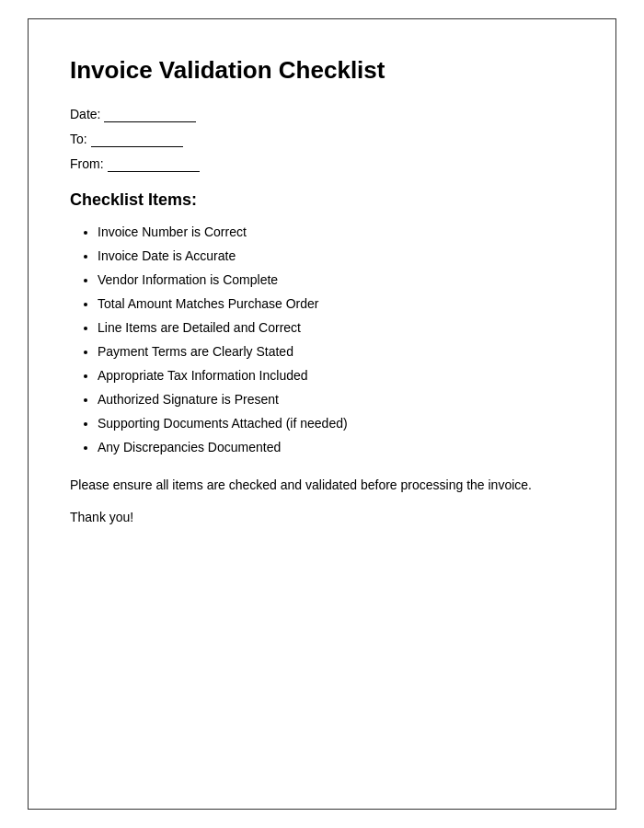  What do you see at coordinates (137, 140) in the screenshot?
I see `to-input` at bounding box center [137, 140].